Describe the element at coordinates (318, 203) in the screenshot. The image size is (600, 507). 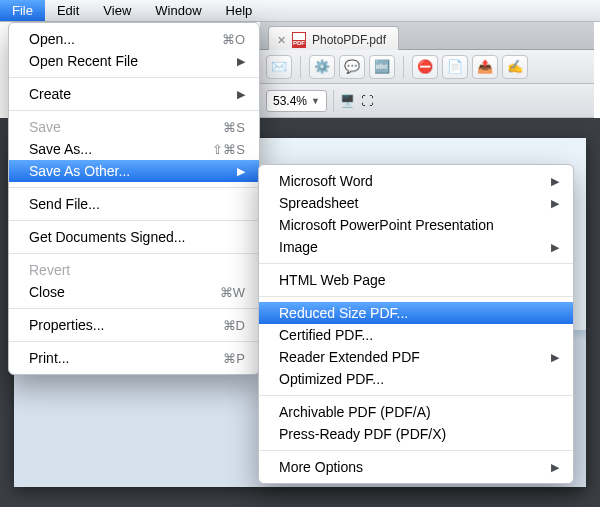
I see `label: Spreadsheet` at that location.